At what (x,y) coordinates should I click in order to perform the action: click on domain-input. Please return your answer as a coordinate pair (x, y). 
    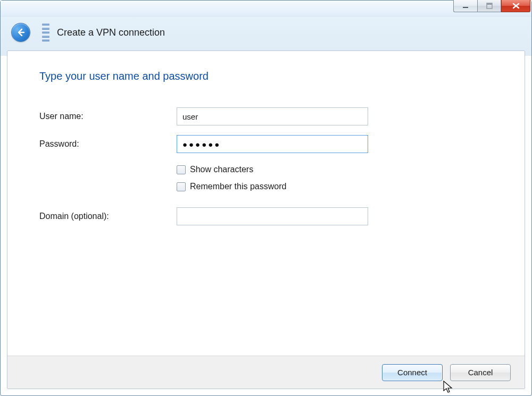
    Looking at the image, I should click on (272, 216).